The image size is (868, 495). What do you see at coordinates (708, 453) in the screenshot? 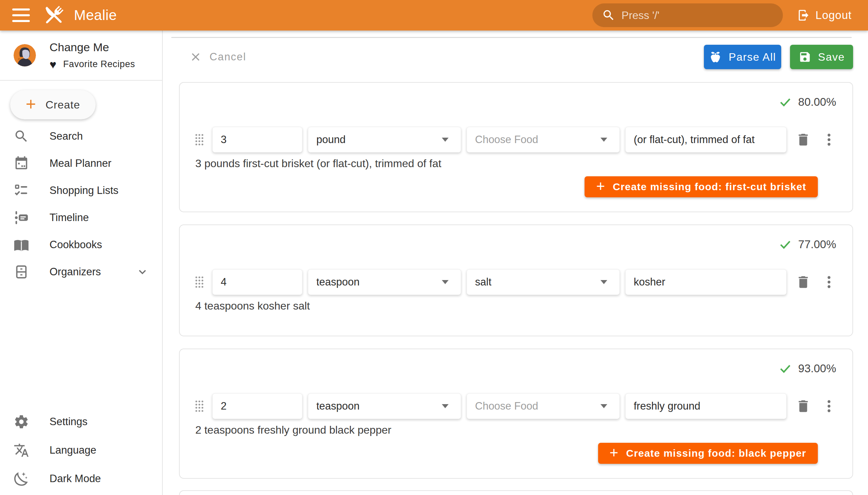
I see `create-missing-food-button: + Create missing food: black pepper` at bounding box center [708, 453].